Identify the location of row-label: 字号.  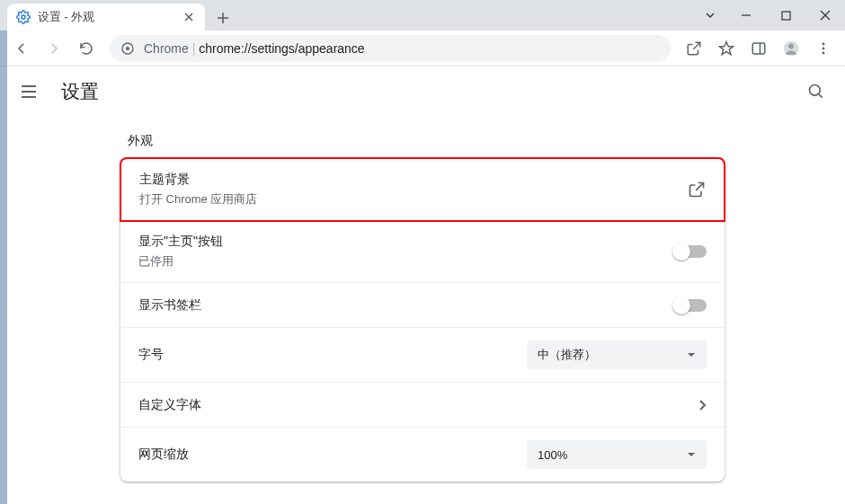
(151, 355).